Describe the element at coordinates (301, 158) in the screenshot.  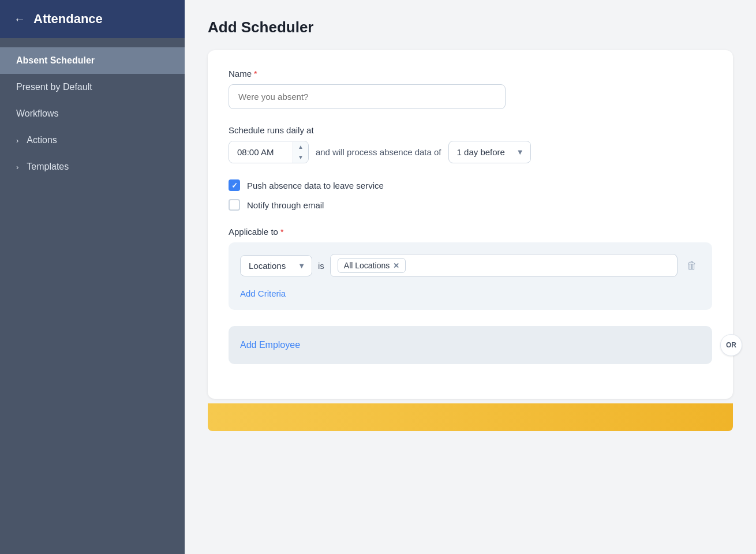
I see `time-down-button: ▼` at that location.